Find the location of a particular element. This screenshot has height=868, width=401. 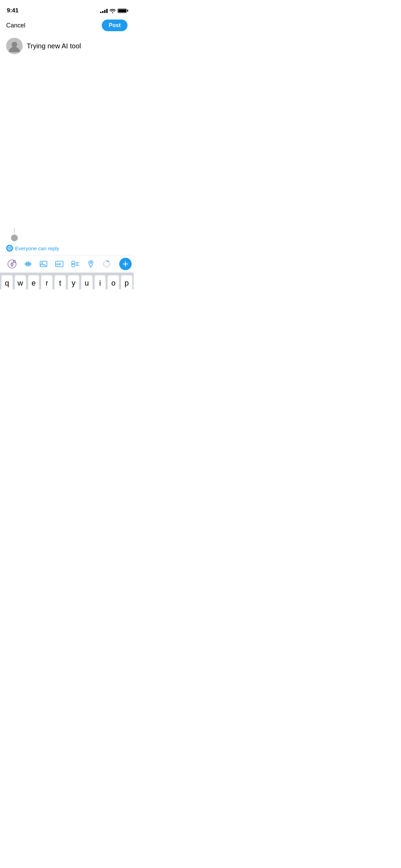

location-button is located at coordinates (91, 264).